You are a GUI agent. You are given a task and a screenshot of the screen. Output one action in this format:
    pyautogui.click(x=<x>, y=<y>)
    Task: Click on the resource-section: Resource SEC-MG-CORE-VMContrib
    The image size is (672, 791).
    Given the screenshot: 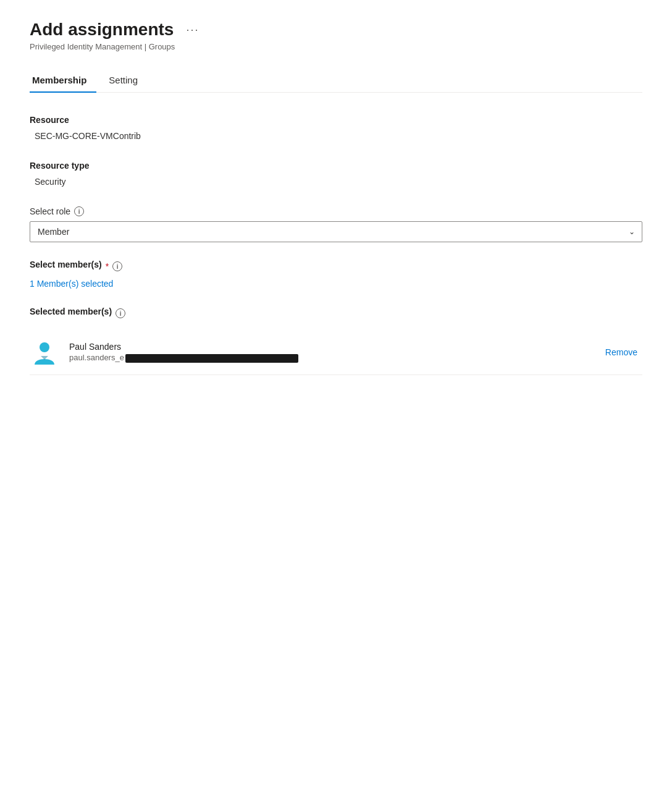 What is the action you would take?
    pyautogui.click(x=336, y=129)
    